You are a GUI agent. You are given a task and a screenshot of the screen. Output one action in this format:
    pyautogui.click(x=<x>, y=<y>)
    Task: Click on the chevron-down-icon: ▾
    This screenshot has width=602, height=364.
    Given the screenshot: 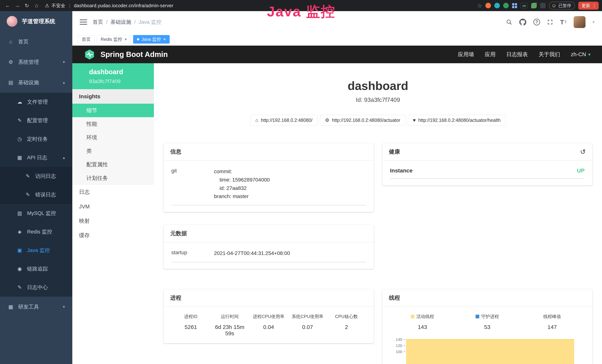 What is the action you would take?
    pyautogui.click(x=594, y=22)
    